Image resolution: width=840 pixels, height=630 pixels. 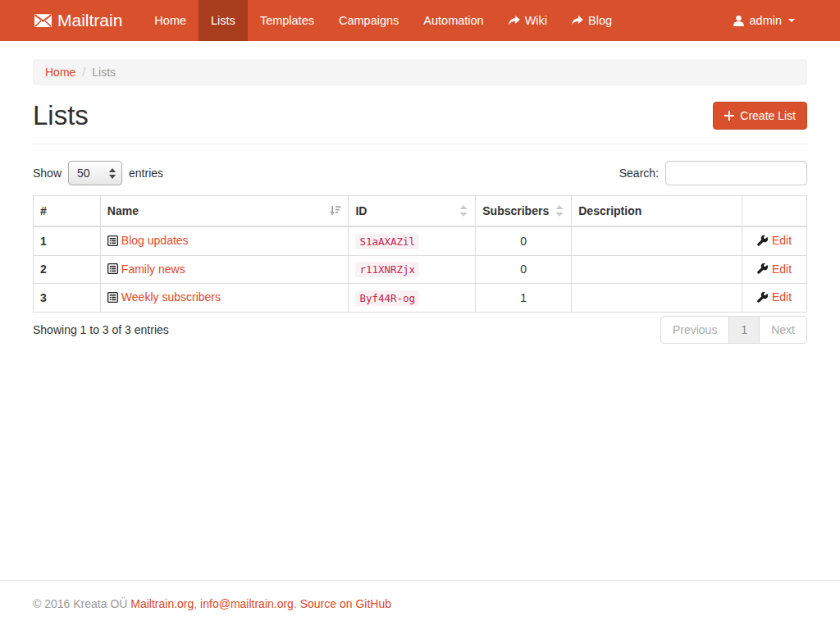 What do you see at coordinates (103, 72) in the screenshot?
I see `breadcrumb-current: Lists` at bounding box center [103, 72].